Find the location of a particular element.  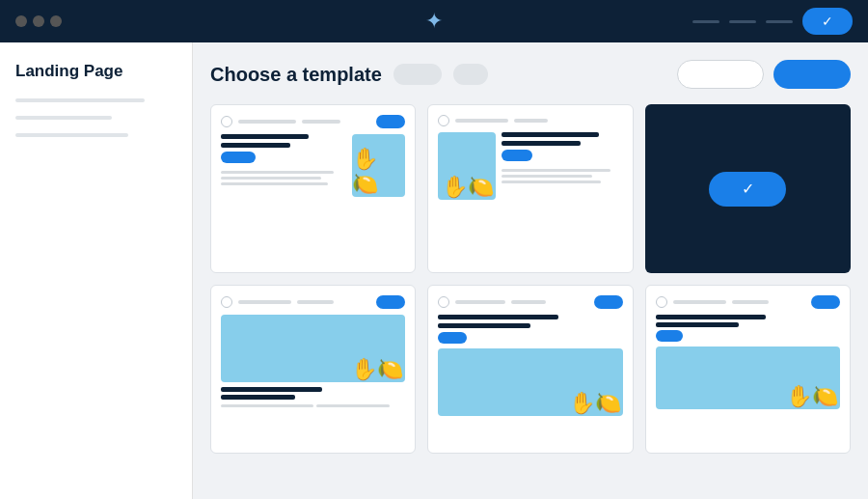

card-4-top-left is located at coordinates (278, 302).